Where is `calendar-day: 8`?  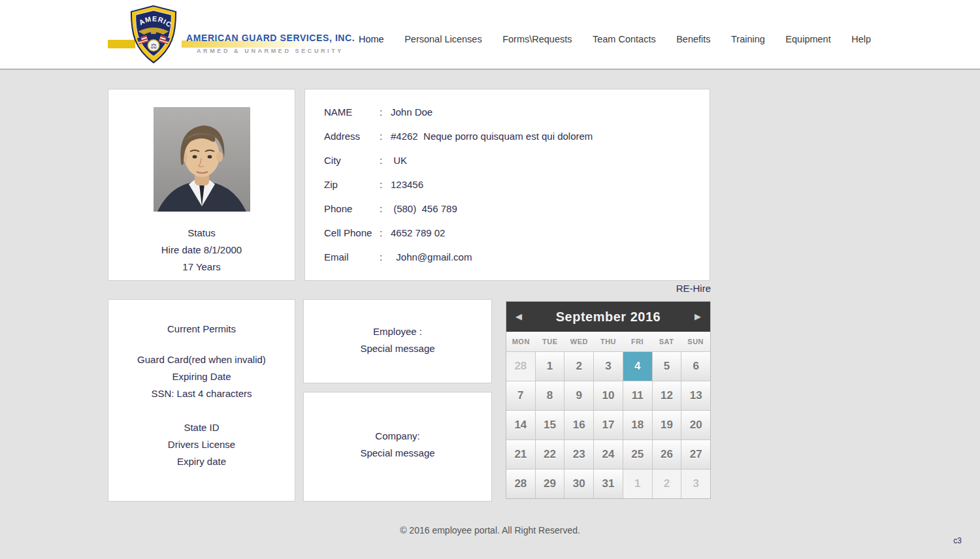 calendar-day: 8 is located at coordinates (550, 396).